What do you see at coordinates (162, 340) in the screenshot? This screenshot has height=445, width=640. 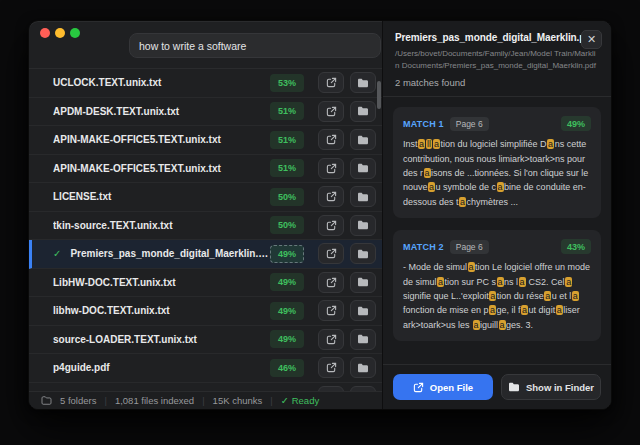 I see `file-name: source-LOADER.TEXT.unix.txt` at bounding box center [162, 340].